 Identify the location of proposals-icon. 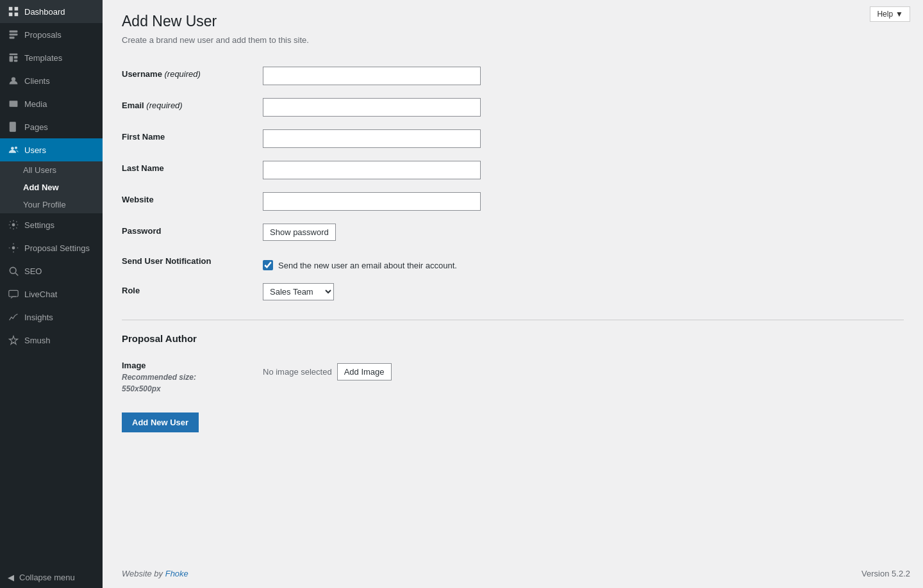
(13, 35).